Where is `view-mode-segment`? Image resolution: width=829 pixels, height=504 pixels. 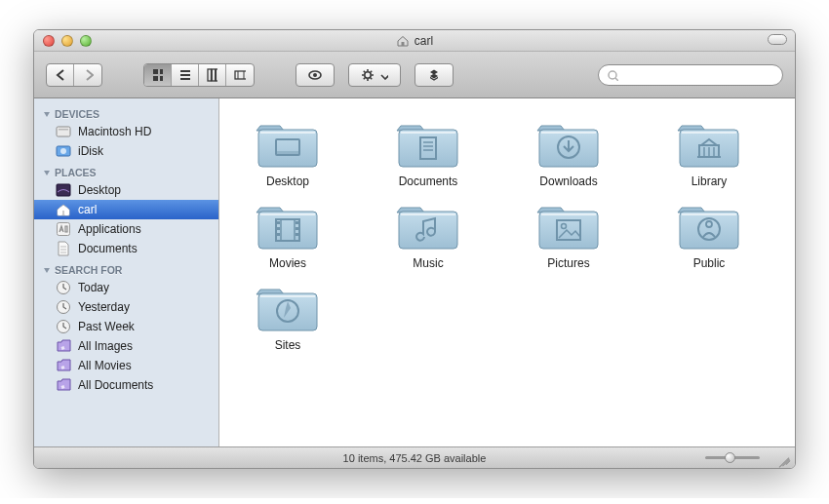 view-mode-segment is located at coordinates (199, 75).